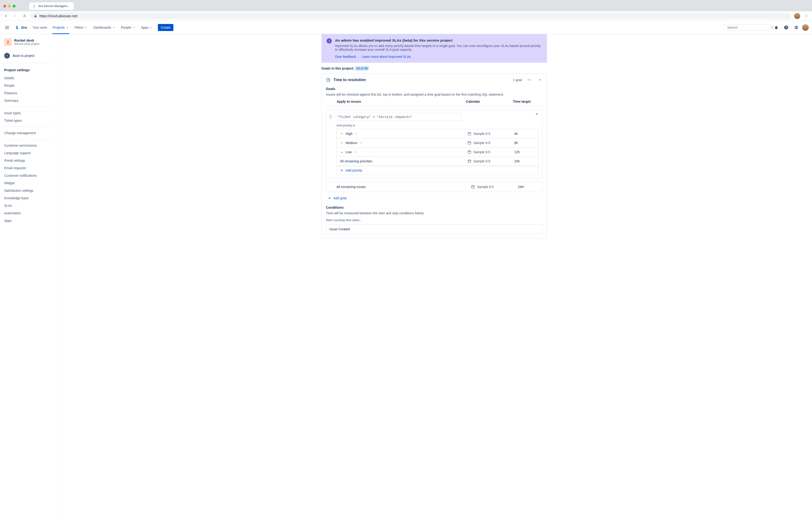 This screenshot has width=812, height=525. I want to click on time-target: 4h, so click(525, 134).